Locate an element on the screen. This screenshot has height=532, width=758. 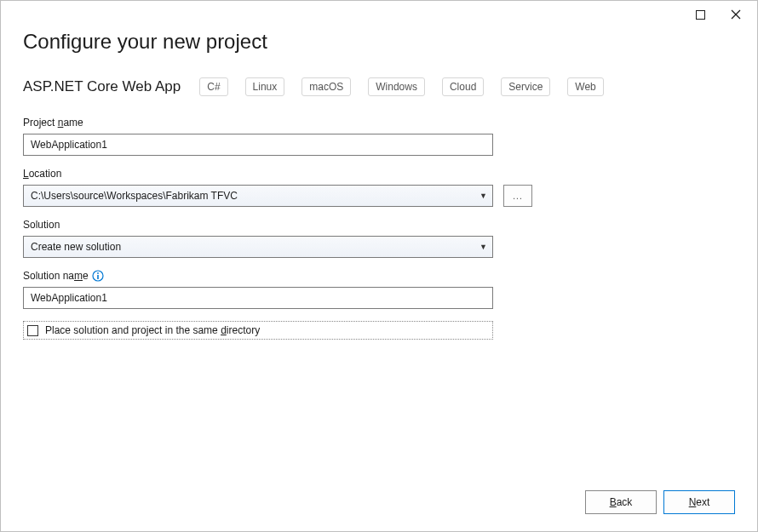
tag: Cloud is located at coordinates (463, 87).